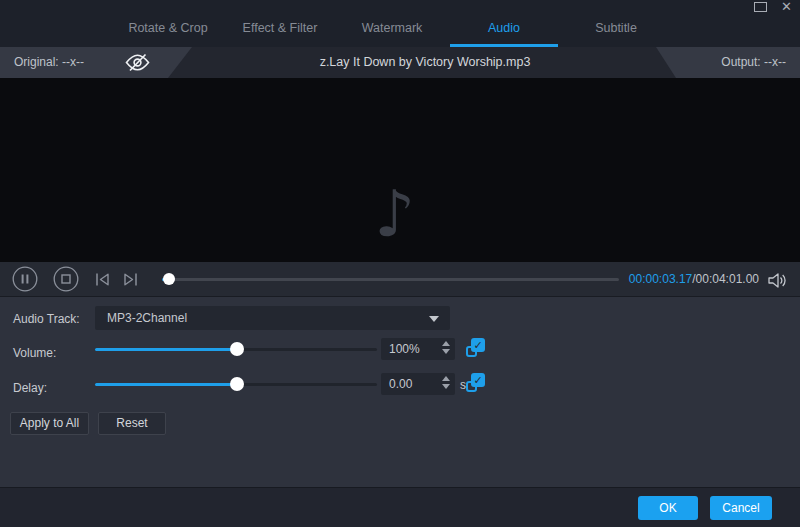  What do you see at coordinates (396, 32) in the screenshot?
I see `tab-bar: Rotate & Crop Effect & Filter Watermark …` at bounding box center [396, 32].